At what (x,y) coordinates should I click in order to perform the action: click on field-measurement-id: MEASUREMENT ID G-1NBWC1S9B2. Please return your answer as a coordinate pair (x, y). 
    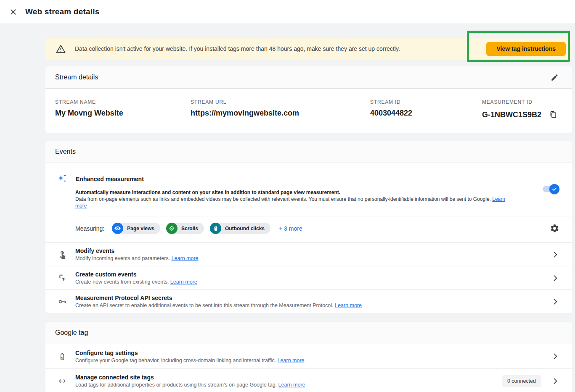
    Looking at the image, I should click on (522, 110).